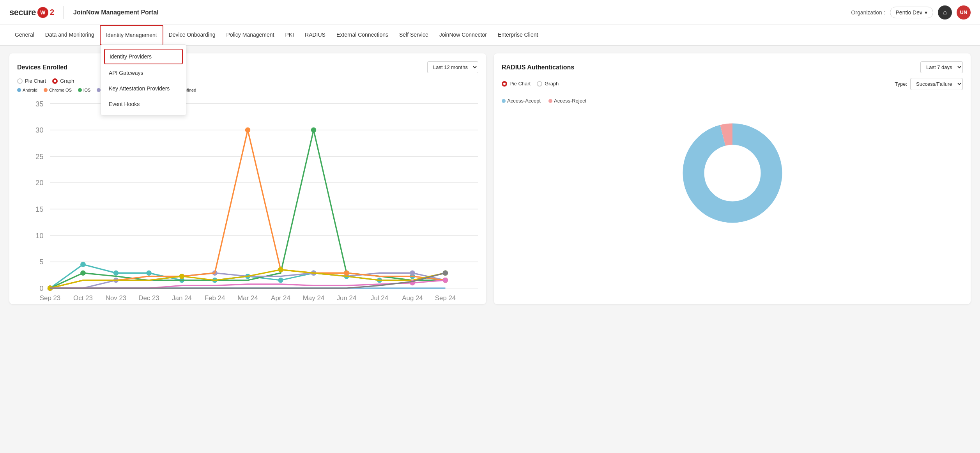 Image resolution: width=980 pixels, height=453 pixels. Describe the element at coordinates (732, 67) in the screenshot. I see `radius-card-header: RADIUS Authentications Last 7 days` at that location.